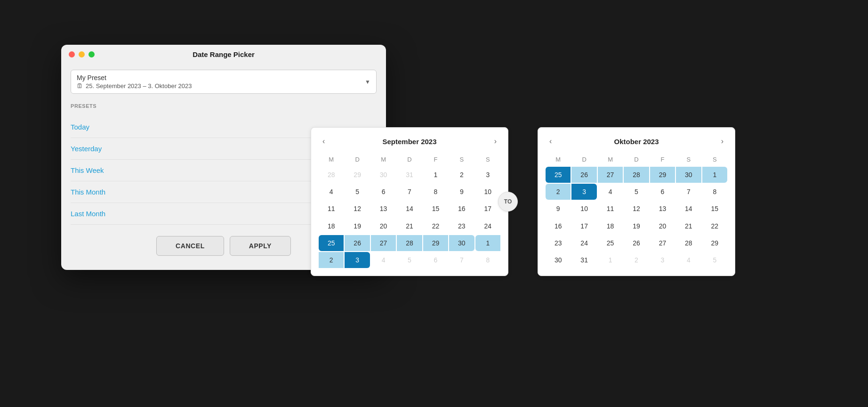 The height and width of the screenshot is (407, 868). Describe the element at coordinates (558, 243) in the screenshot. I see `oct-day-23: 23` at that location.